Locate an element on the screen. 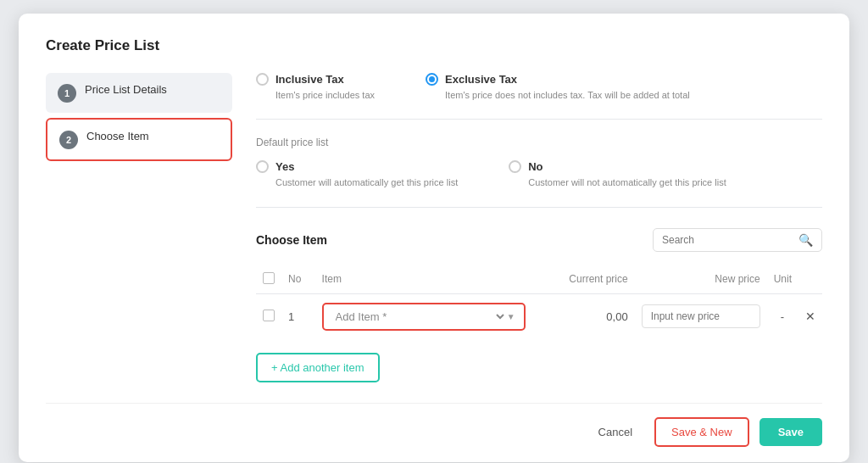 The image size is (868, 463). search-input is located at coordinates (731, 240).